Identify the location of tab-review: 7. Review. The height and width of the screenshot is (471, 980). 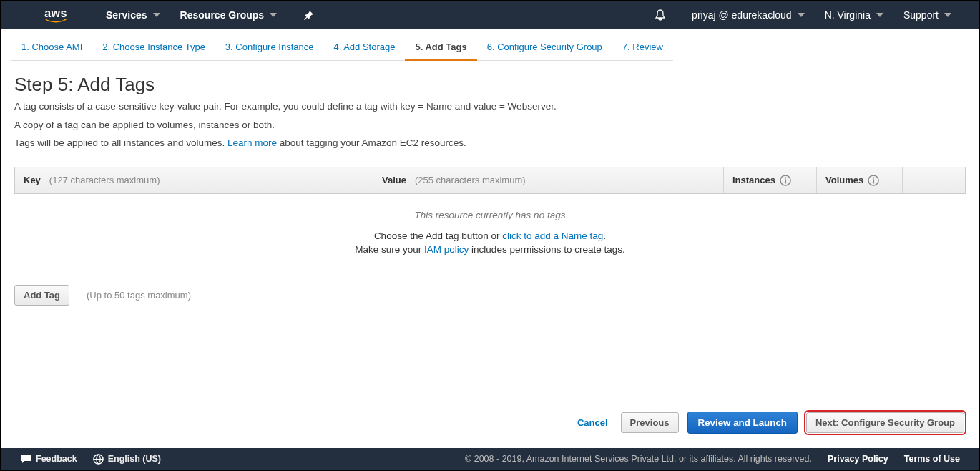
(642, 49).